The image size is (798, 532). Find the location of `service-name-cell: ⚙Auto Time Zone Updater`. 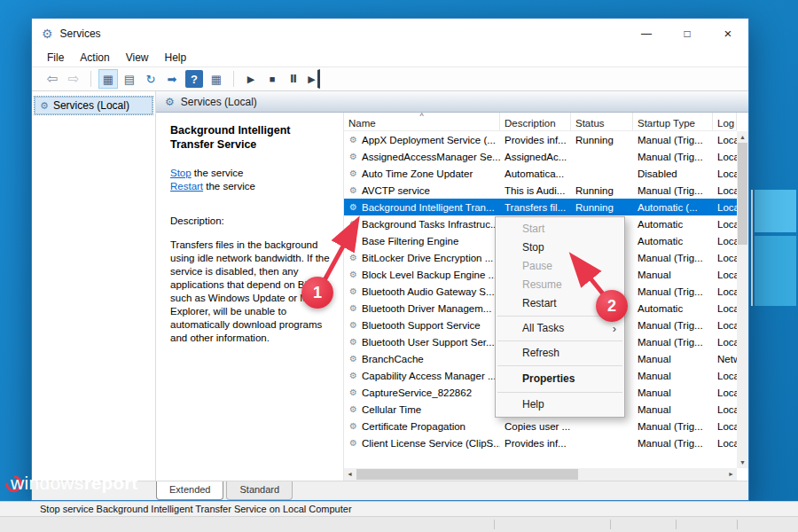

service-name-cell: ⚙Auto Time Zone Updater is located at coordinates (422, 174).